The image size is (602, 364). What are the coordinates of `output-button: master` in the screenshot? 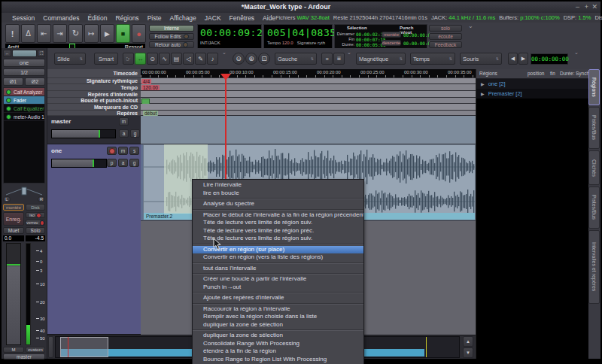 It's located at (24, 356).